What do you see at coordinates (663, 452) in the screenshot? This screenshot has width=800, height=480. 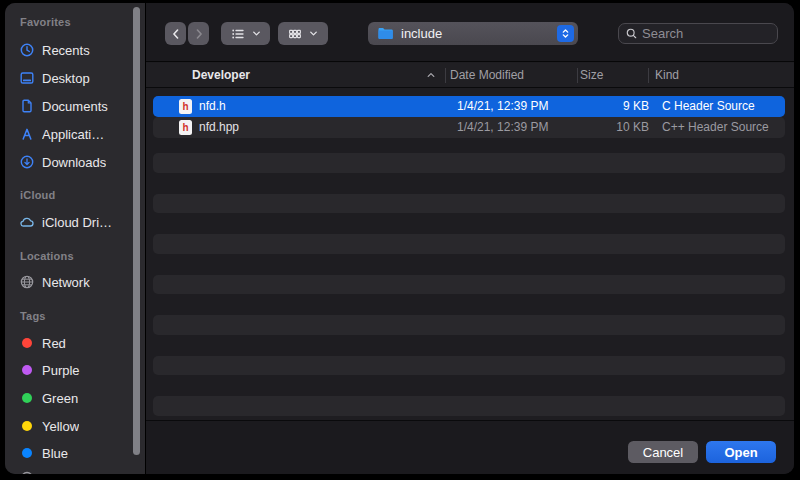 I see `cancel-button: Cancel` at bounding box center [663, 452].